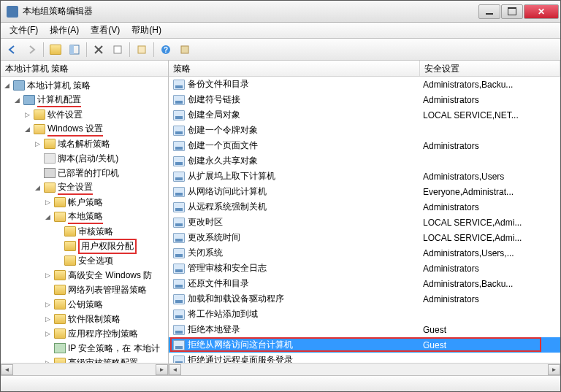 The image size is (561, 392). What do you see at coordinates (214, 99) in the screenshot?
I see `policy-text: 创建符号链接` at bounding box center [214, 99].